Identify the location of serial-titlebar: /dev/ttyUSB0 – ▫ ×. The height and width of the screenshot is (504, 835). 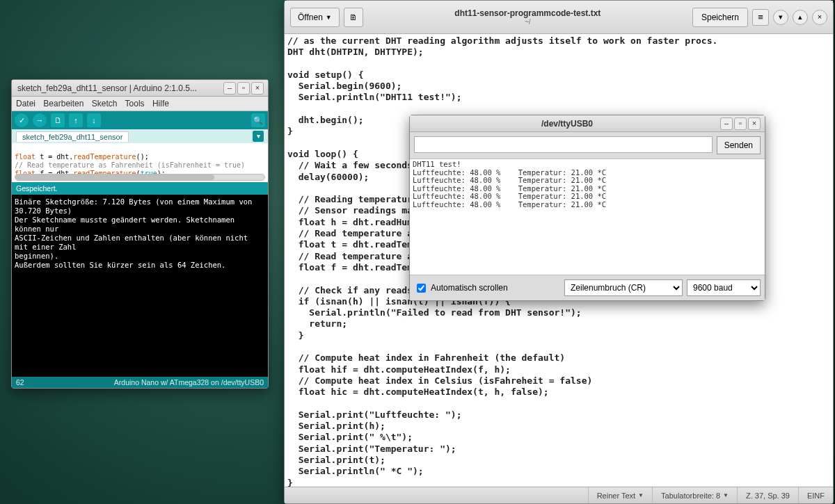
(587, 124).